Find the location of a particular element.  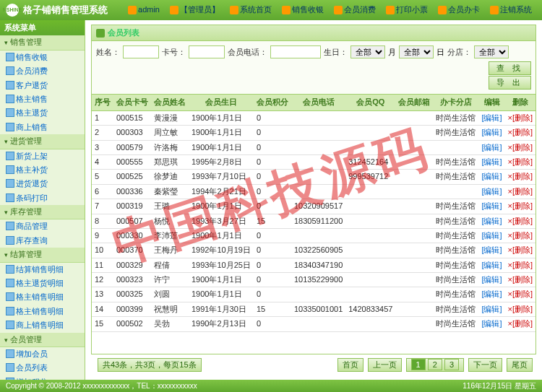

input-tel is located at coordinates (296, 52).